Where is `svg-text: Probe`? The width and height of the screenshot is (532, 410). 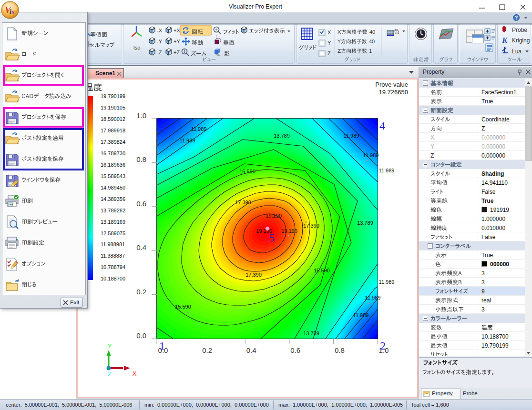
svg-text: Probe is located at coordinates (520, 30).